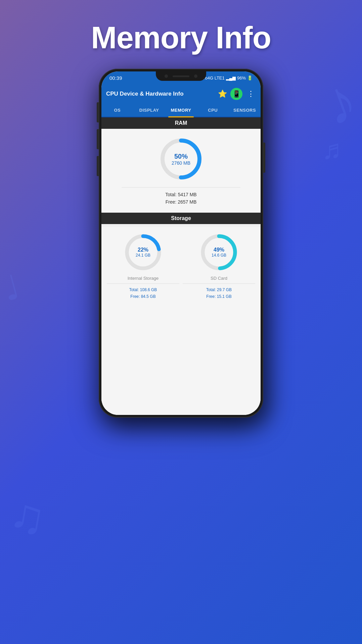 The width and height of the screenshot is (362, 644). What do you see at coordinates (143, 252) in the screenshot?
I see `internal-donut-container: 22% 24.1 GB` at bounding box center [143, 252].